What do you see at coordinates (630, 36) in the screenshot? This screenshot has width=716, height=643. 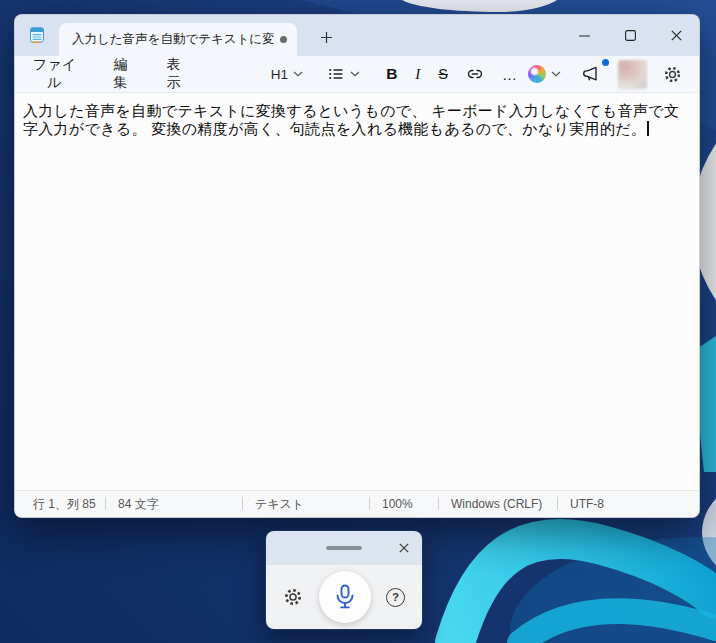 I see `window-controls` at bounding box center [630, 36].